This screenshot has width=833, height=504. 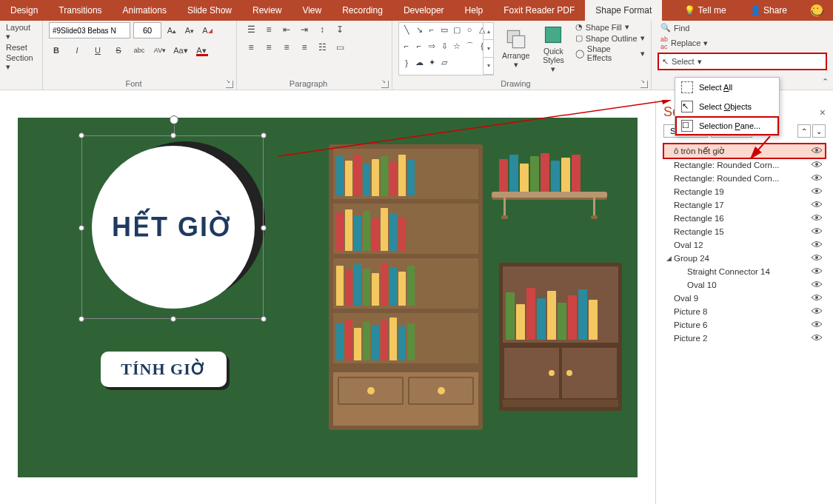 What do you see at coordinates (181, 50) in the screenshot?
I see `change-case-button: Aa▾` at bounding box center [181, 50].